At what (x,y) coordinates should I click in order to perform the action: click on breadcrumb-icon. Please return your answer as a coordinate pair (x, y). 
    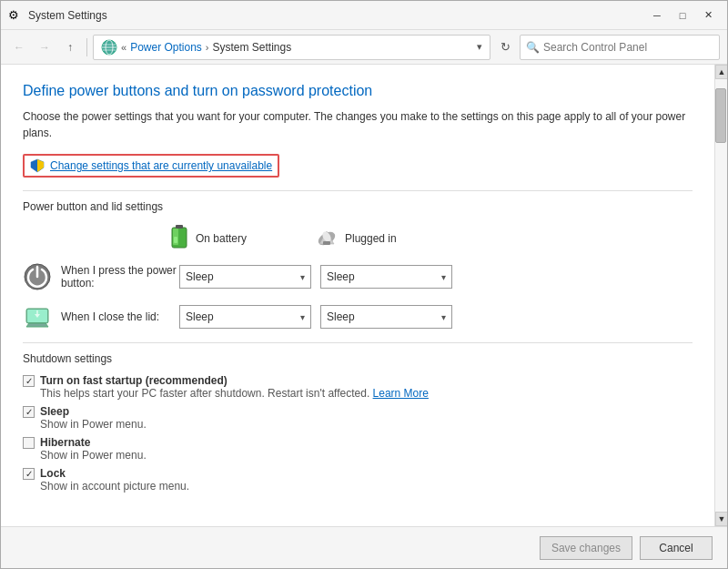
    Looking at the image, I should click on (109, 47).